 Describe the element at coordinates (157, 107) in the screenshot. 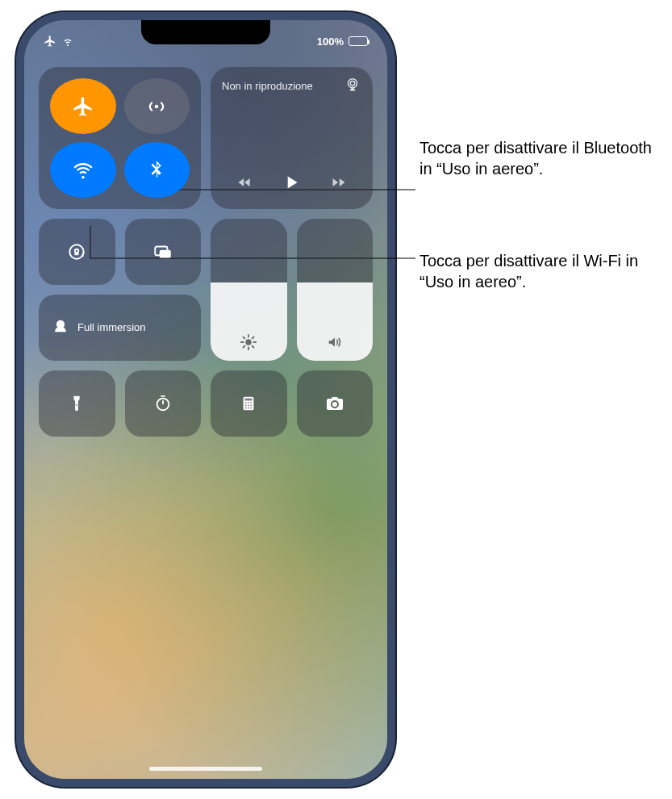

I see `cellular-data-button` at that location.